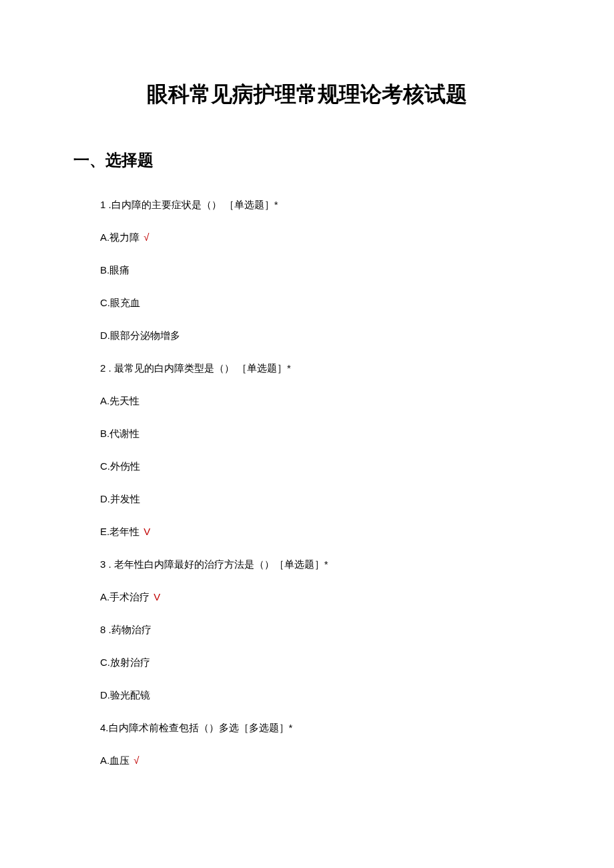  I want to click on option-item: C.放射治疗, so click(320, 662).